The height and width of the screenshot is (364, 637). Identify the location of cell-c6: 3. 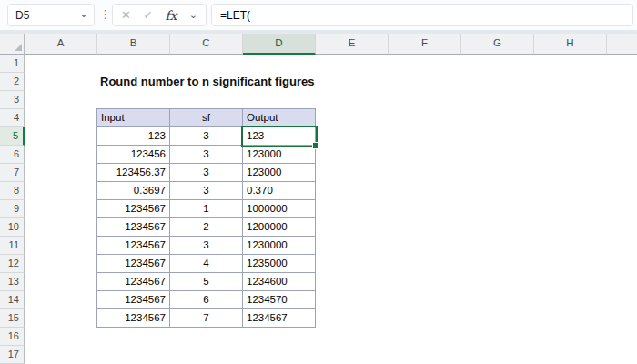
(207, 155).